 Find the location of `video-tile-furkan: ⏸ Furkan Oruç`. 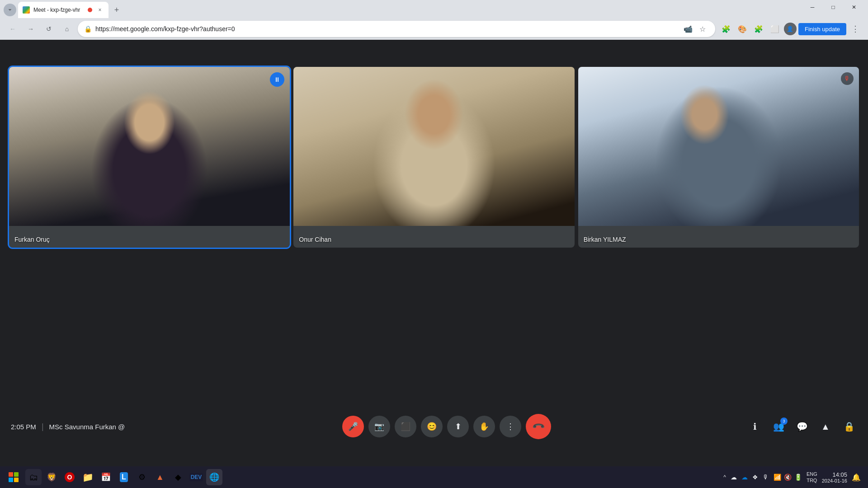

video-tile-furkan: ⏸ Furkan Oruç is located at coordinates (149, 157).